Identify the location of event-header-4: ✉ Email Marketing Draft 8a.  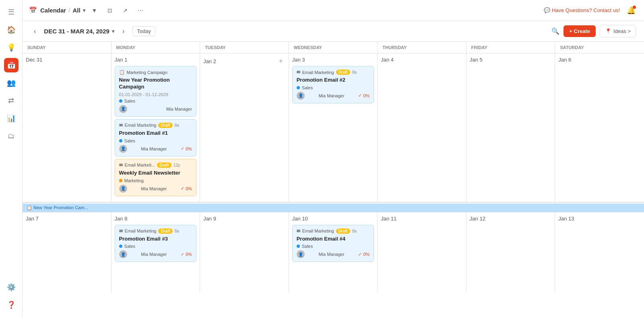
(333, 72).